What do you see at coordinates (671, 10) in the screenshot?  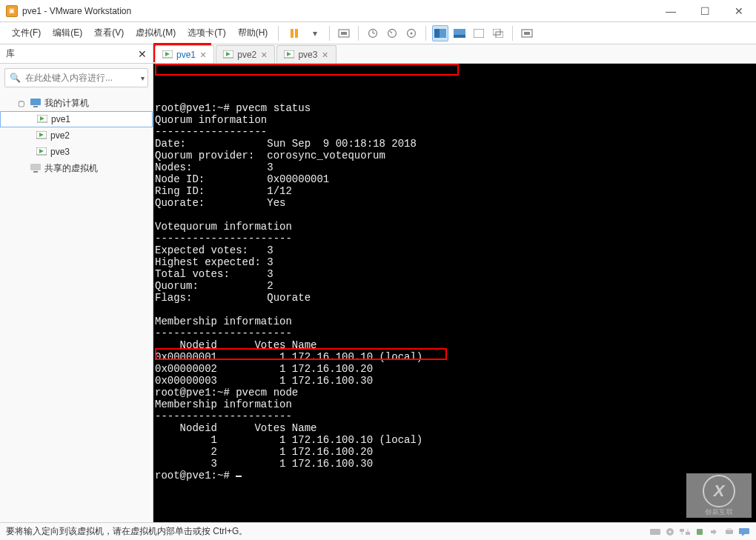 I see `minimize-button: —` at bounding box center [671, 10].